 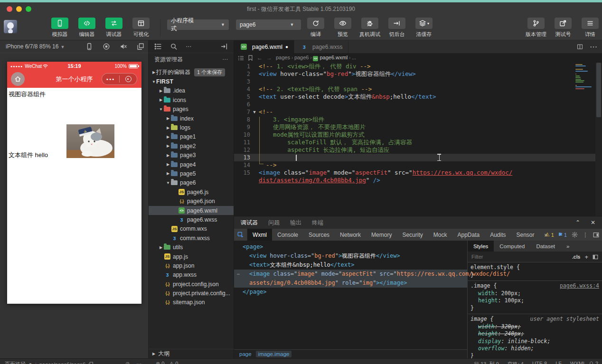 What do you see at coordinates (10, 27) in the screenshot?
I see `avatar` at bounding box center [10, 27].